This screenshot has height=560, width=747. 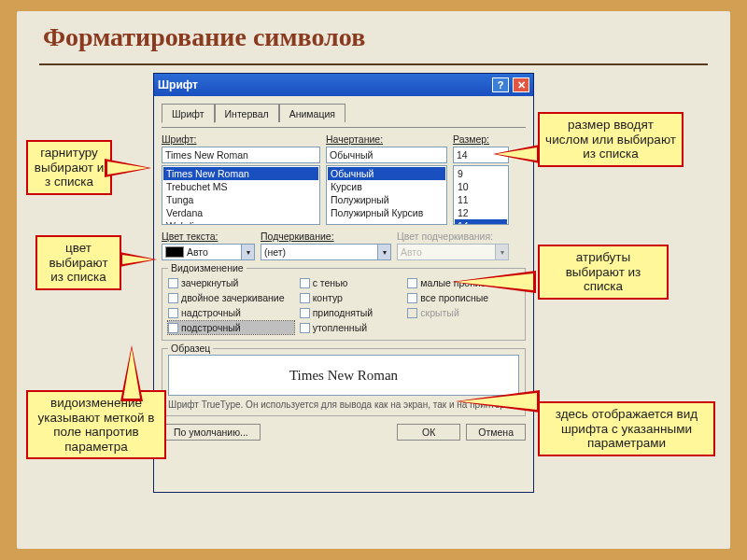 What do you see at coordinates (463, 313) in the screenshot?
I see `chk-hidden: скрытый` at bounding box center [463, 313].